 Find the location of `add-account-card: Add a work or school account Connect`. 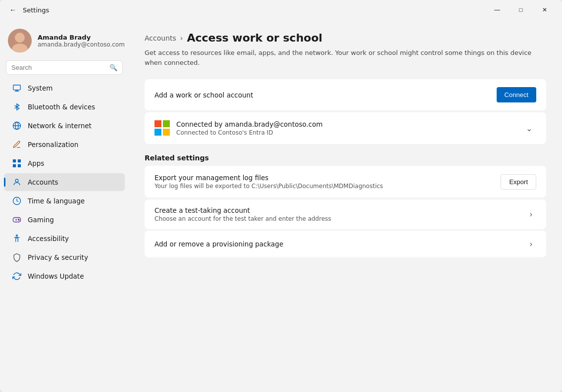

add-account-card: Add a work or school account Connect is located at coordinates (346, 95).